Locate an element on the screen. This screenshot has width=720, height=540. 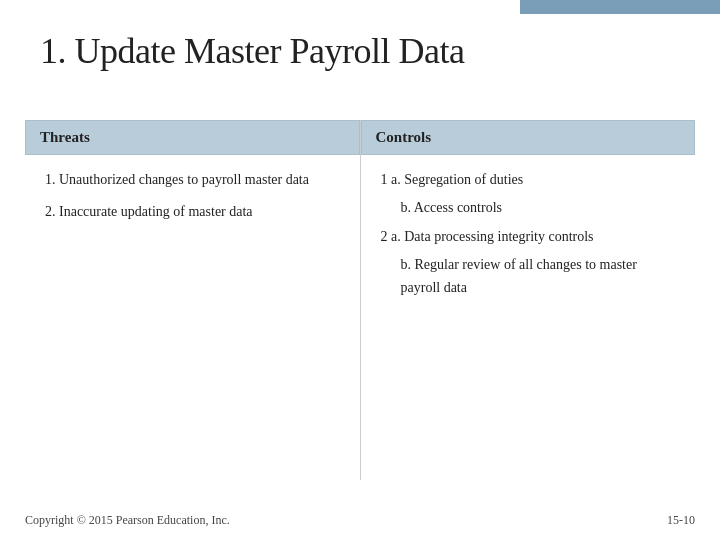
controls-body: 1 a. Segregation of duties b. Access con… is located at coordinates (528, 237).